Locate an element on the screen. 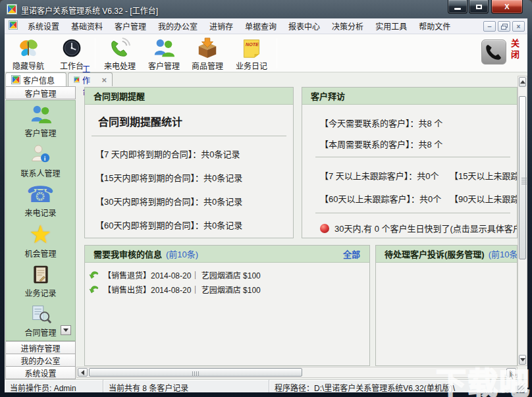  handset-icon is located at coordinates (494, 52).